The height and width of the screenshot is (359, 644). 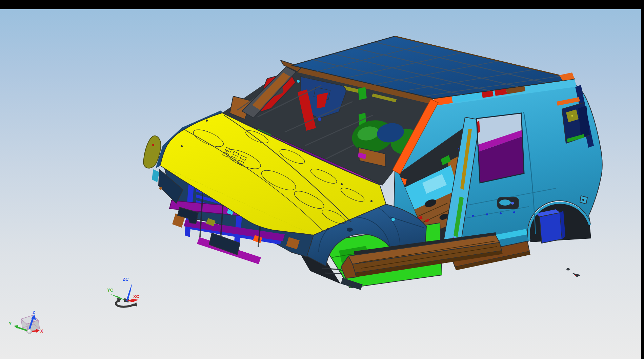 I want to click on window-right-edge-bar, so click(x=643, y=180).